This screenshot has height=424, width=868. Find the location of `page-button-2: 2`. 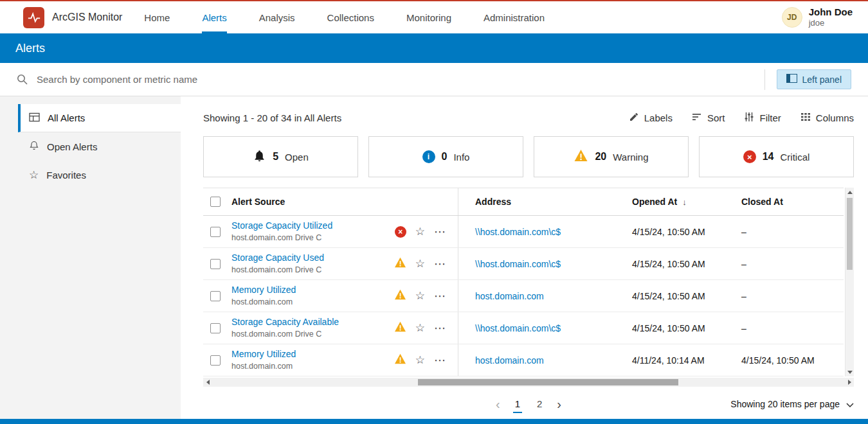

page-button-2: 2 is located at coordinates (539, 405).